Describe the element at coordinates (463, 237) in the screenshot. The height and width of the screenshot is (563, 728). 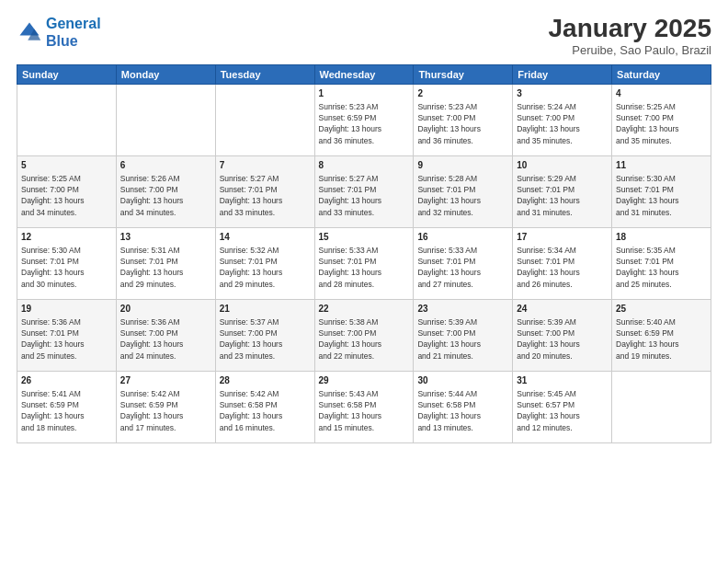
I see `day-number: 16` at that location.